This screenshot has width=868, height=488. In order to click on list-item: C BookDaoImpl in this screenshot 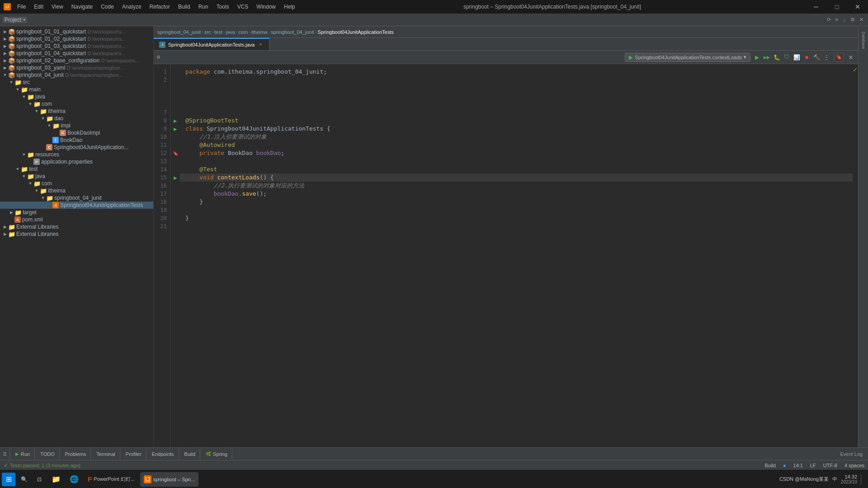, I will do `click(77, 133)`.